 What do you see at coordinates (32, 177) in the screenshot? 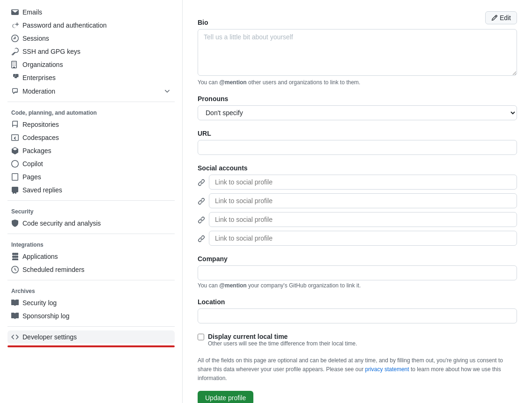
I see `sidebar-label-pages: Pages` at bounding box center [32, 177].